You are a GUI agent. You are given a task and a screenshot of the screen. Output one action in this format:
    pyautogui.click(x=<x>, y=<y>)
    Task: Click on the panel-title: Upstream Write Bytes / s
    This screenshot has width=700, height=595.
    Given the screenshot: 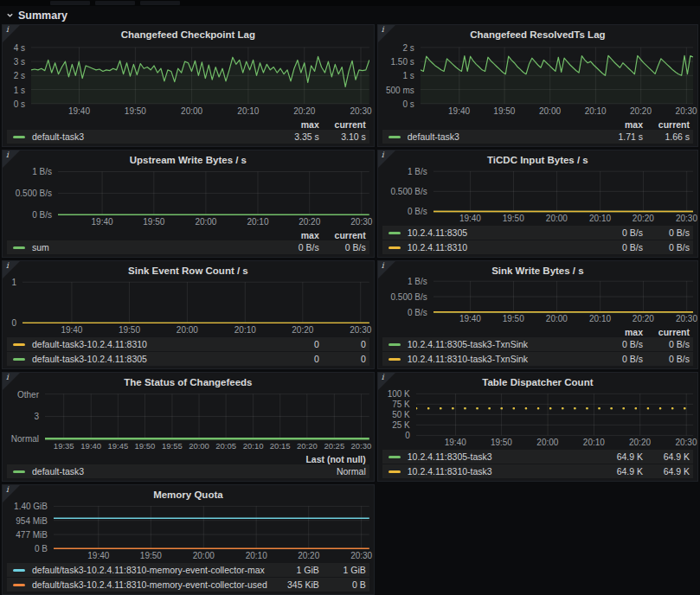 What is the action you would take?
    pyautogui.click(x=189, y=160)
    